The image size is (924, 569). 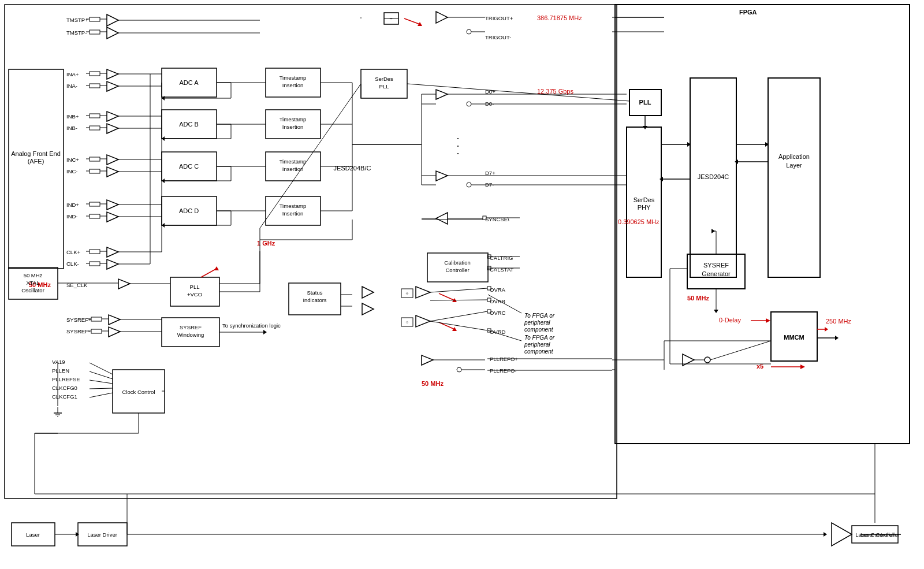 I want to click on serdes-pll-label2: PLL, so click(x=385, y=87).